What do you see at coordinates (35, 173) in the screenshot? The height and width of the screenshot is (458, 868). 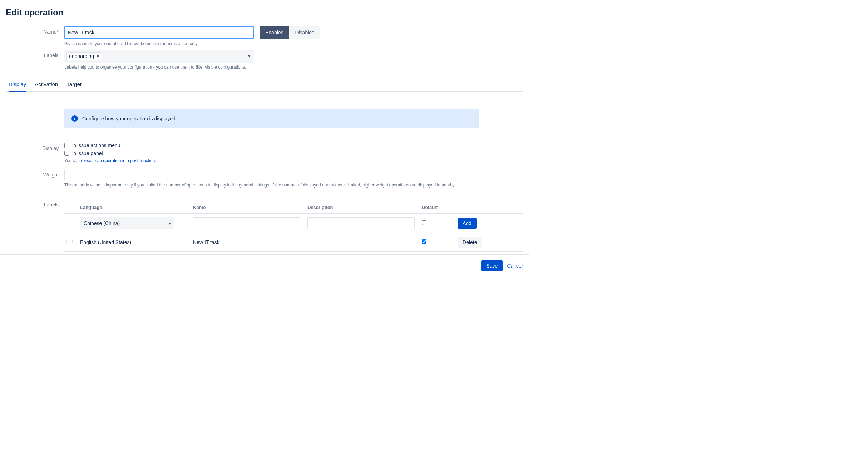 I see `weight-label: Weight` at bounding box center [35, 173].